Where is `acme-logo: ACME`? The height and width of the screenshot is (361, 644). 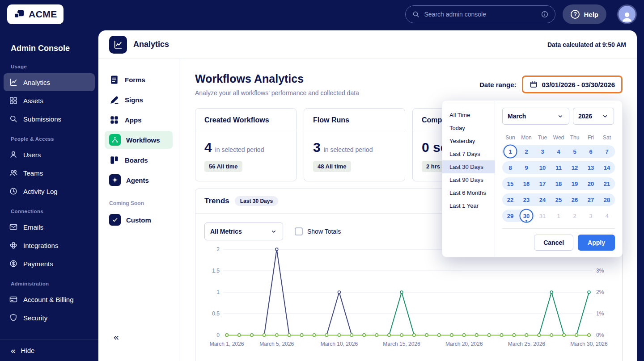 acme-logo: ACME is located at coordinates (35, 14).